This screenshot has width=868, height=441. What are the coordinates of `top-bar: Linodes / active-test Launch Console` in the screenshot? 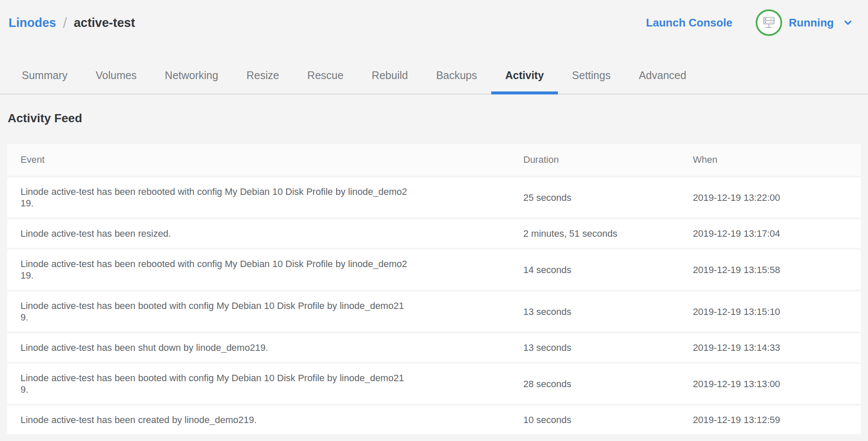 It's located at (434, 18).